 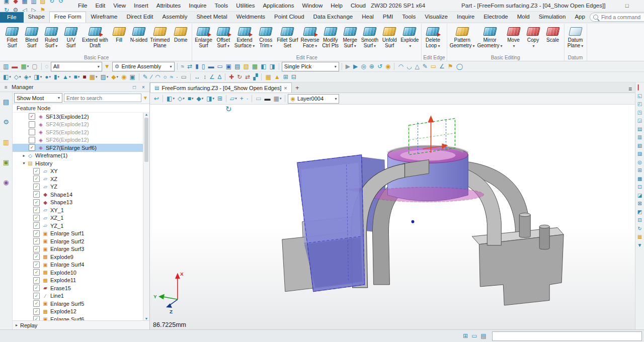 What do you see at coordinates (630, 89) in the screenshot?
I see `tab-list-icon: ≡` at bounding box center [630, 89].